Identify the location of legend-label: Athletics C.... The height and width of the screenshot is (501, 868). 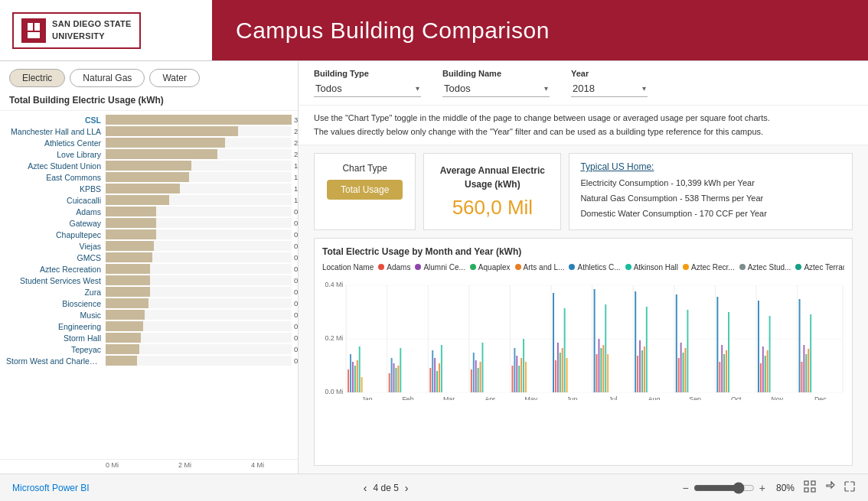
(599, 268).